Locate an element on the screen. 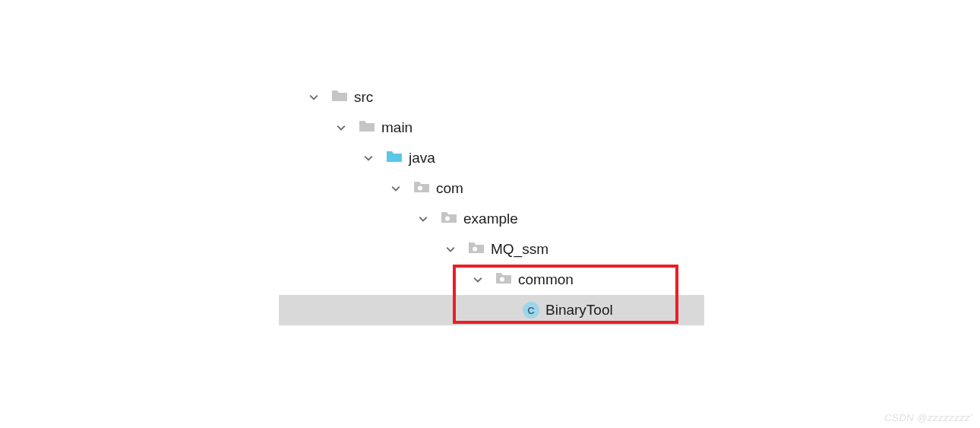 This screenshot has width=980, height=428. class-icon: C is located at coordinates (531, 310).